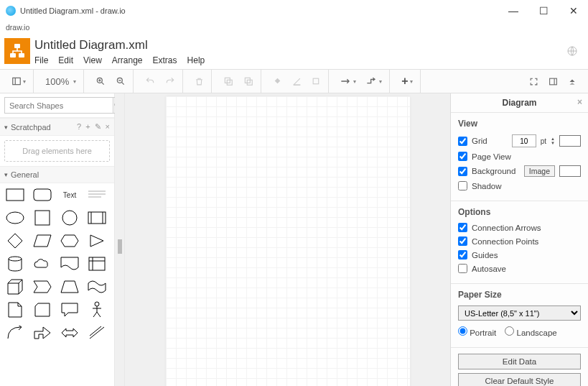  I want to click on shape-curve-arrow, so click(15, 333).